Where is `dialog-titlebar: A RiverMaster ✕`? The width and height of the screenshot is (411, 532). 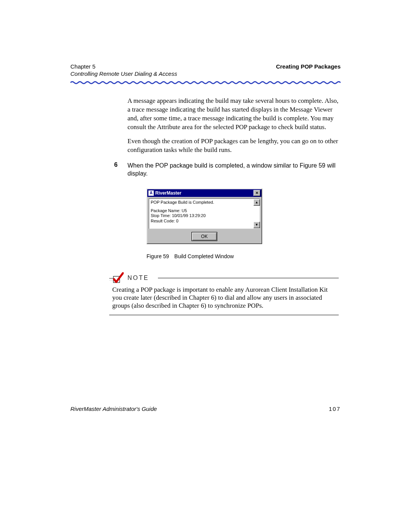
dialog-titlebar: A RiverMaster ✕ is located at coordinates (204, 193).